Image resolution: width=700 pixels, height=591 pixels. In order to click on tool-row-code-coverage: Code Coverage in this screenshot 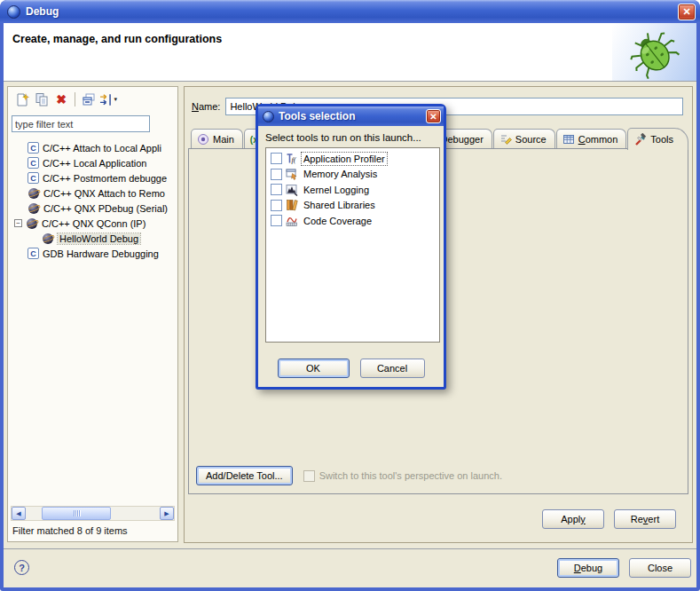, I will do `click(353, 221)`.